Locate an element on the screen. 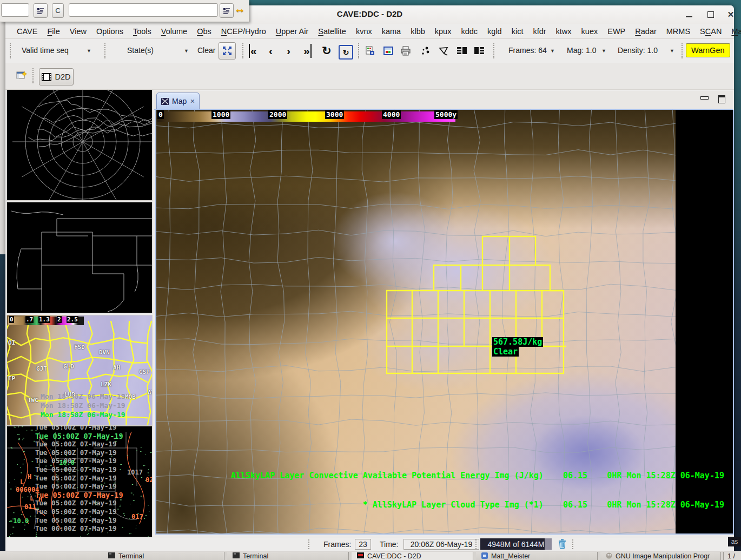 The image size is (741, 560). previous-frame-button: ‹ is located at coordinates (270, 51).